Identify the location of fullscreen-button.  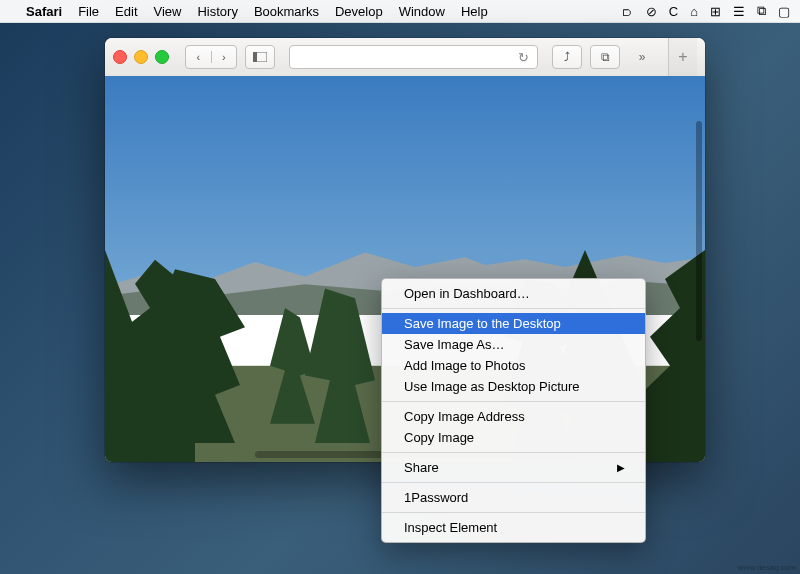
(162, 57).